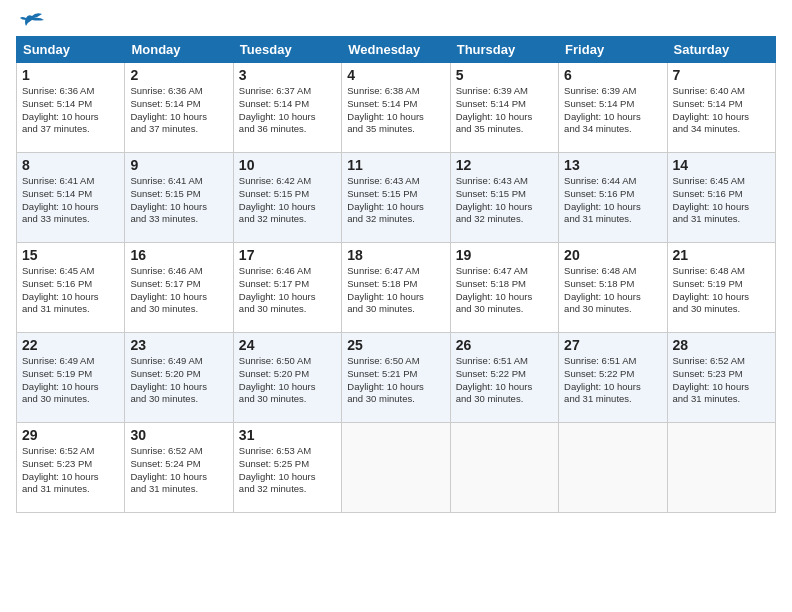  I want to click on day-cell-31: 31Sunrise: 6:53 AM Sunset: 5:25 PM Dayli…, so click(287, 468).